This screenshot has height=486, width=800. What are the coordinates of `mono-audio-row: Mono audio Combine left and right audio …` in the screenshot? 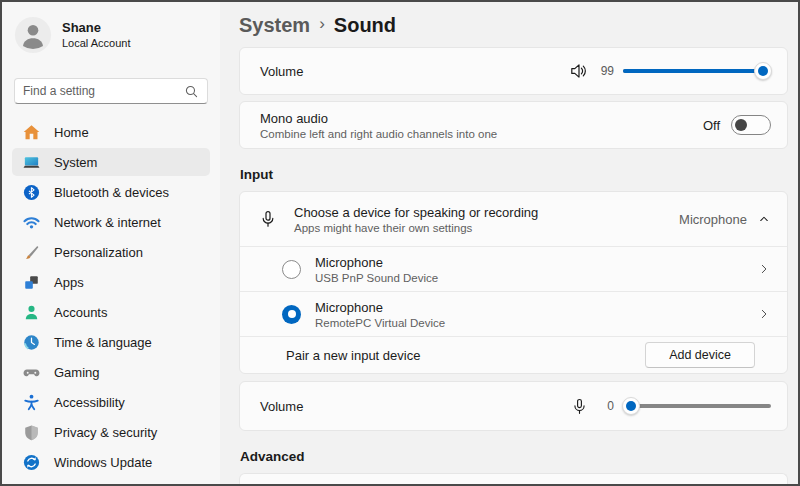 It's located at (514, 125).